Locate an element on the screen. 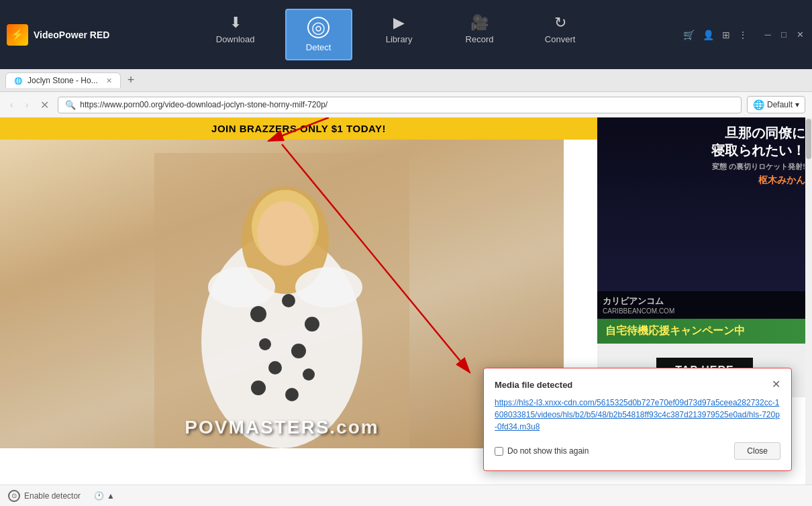 The image size is (812, 506). close-window-button: ✕ is located at coordinates (800, 35).